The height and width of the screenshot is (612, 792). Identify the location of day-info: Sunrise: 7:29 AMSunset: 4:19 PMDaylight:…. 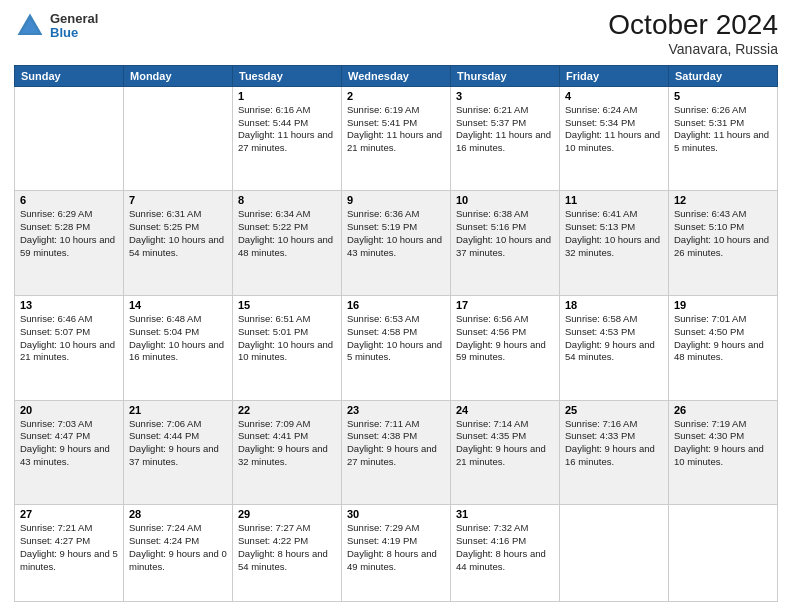
(396, 548).